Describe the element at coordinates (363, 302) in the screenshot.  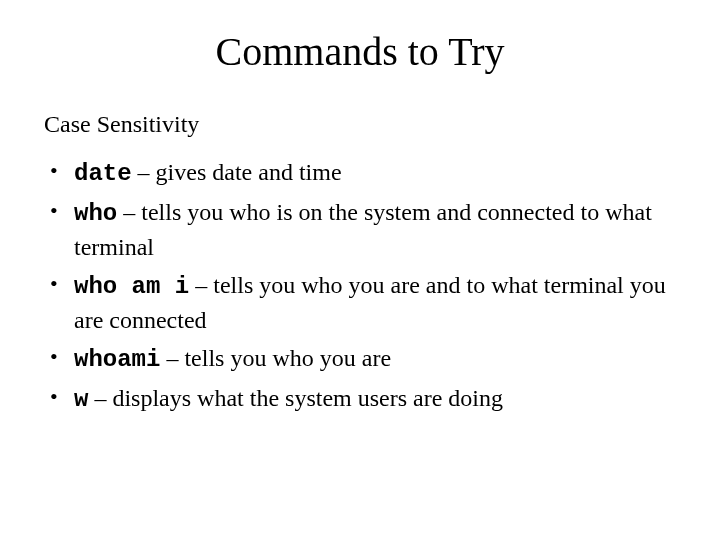
I see `list-item: who am i – tells you who you are and to …` at that location.